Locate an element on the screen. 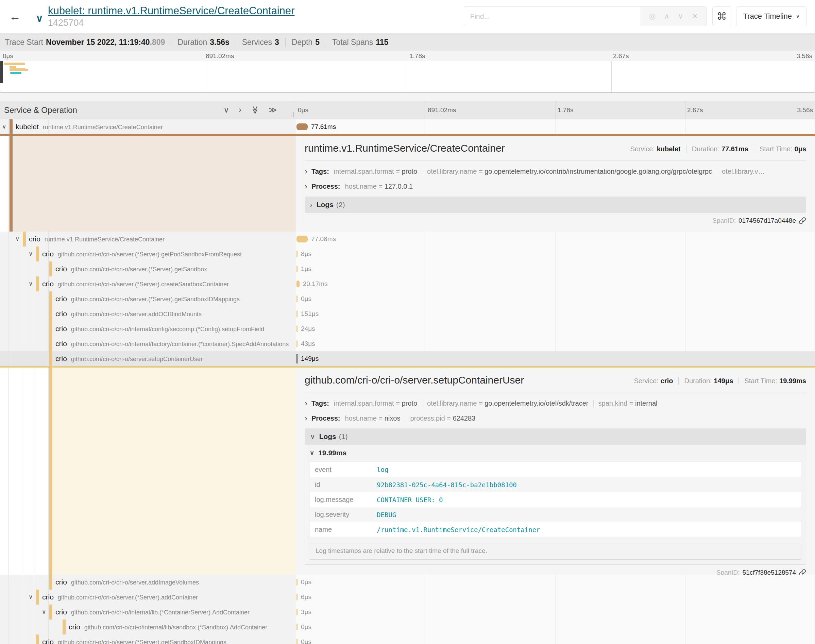 Image resolution: width=815 pixels, height=644 pixels. span-name-cell: ∨ criogithub.com/cri-o/cri-o/server.addI… is located at coordinates (148, 582).